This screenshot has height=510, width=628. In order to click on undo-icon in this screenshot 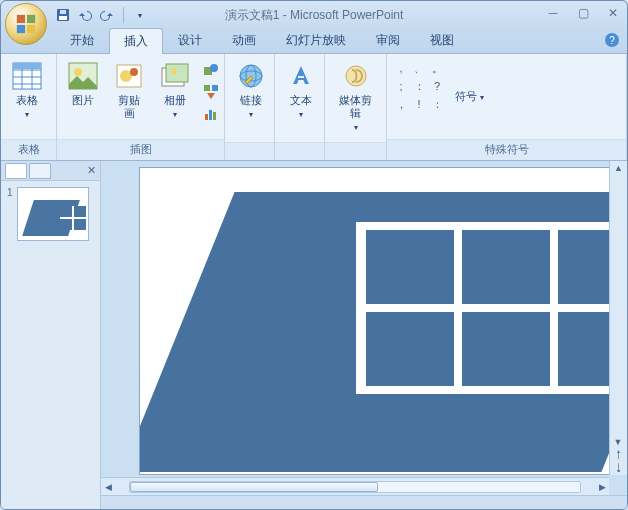, I will do `click(85, 15)`.